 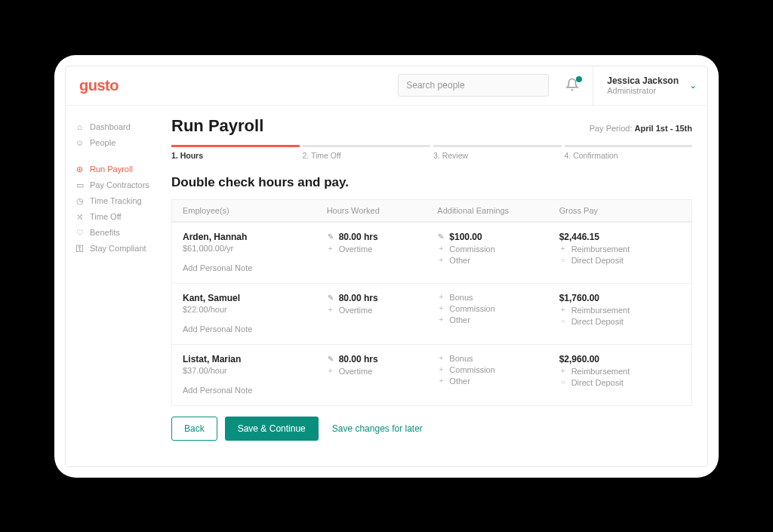 I want to click on earnings-cell: +Bonus +Commission +Other, so click(x=498, y=313).